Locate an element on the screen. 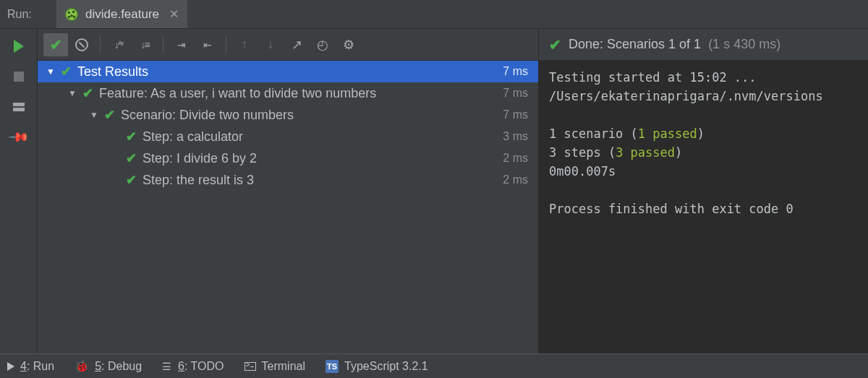  terminal-icon is located at coordinates (250, 366).